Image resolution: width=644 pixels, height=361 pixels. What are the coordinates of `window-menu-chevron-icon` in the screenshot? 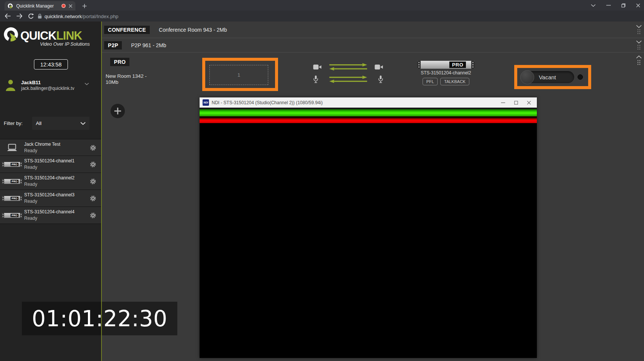 It's located at (593, 5).